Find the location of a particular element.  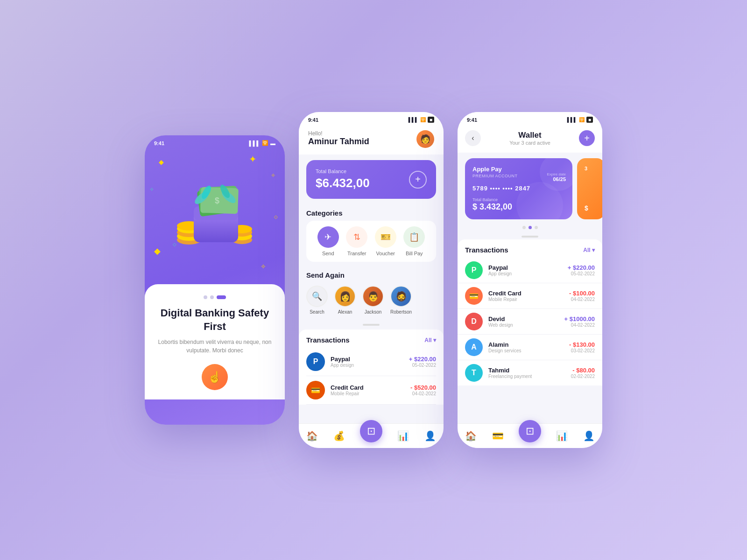

user-avatar: 🧑 is located at coordinates (425, 139).